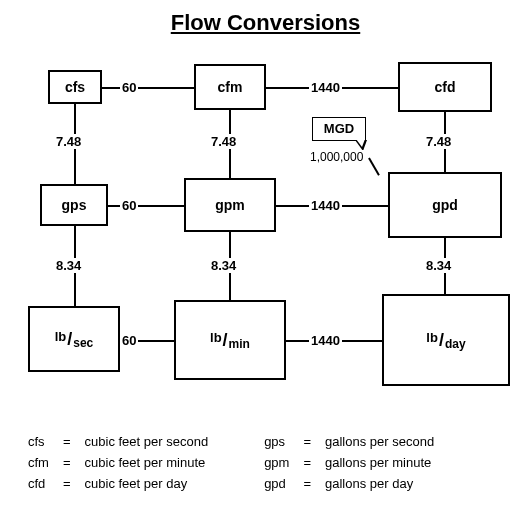 The width and height of the screenshot is (531, 508). I want to click on legend-row: cfd=cubic feet per day, so click(118, 484).